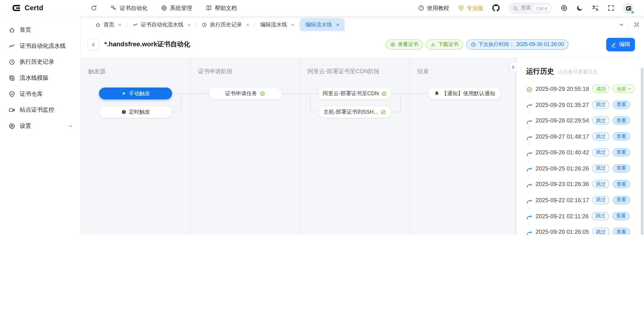  I want to click on language-button: 文A, so click(595, 8).